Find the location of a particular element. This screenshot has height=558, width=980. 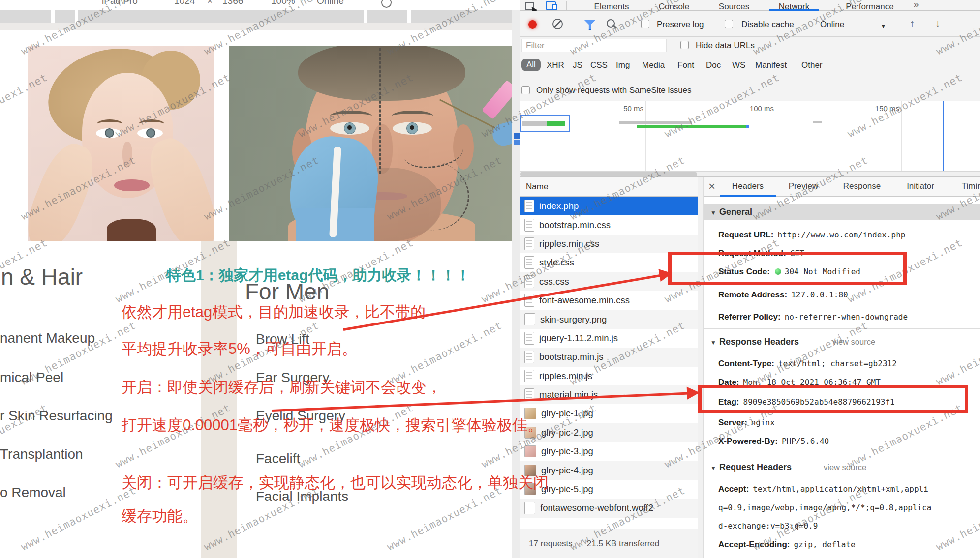

request-name: fontawesome-webfont.woff2 is located at coordinates (597, 508).